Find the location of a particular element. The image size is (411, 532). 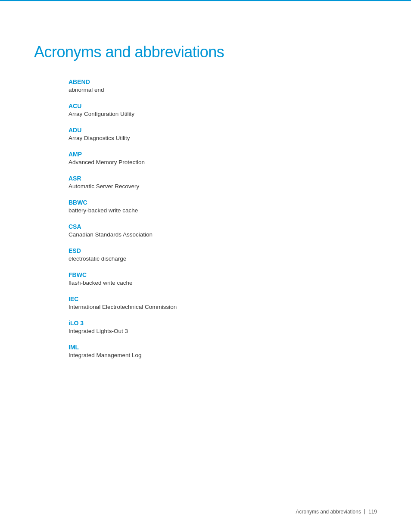

list-item: iLO 3Integrated Lights-Out 3 is located at coordinates (223, 327).